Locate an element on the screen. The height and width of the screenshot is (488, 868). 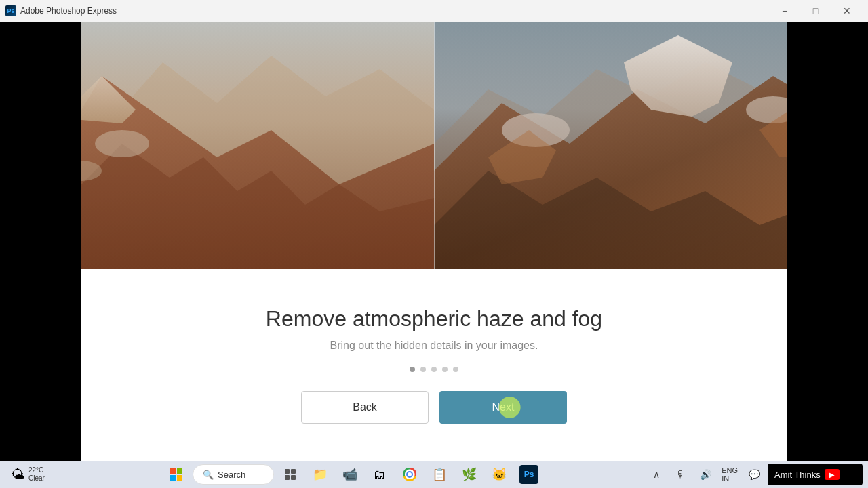
search-icon: 🔍 is located at coordinates (208, 474).